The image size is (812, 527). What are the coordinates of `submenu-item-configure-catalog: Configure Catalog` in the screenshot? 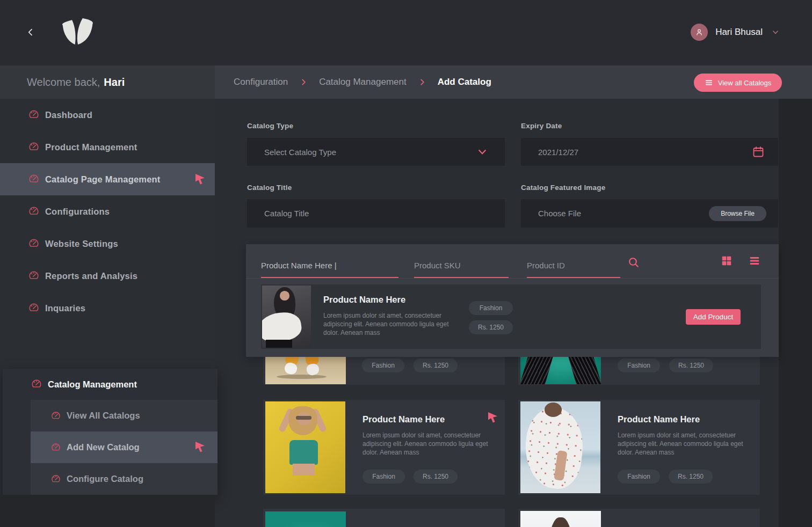 It's located at (124, 479).